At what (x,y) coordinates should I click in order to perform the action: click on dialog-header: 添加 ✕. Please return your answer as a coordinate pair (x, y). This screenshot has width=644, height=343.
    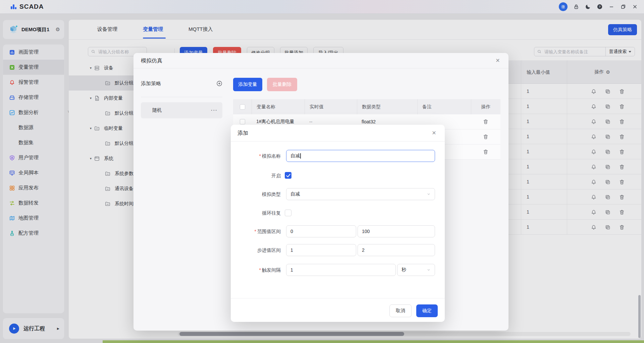
    Looking at the image, I should click on (338, 133).